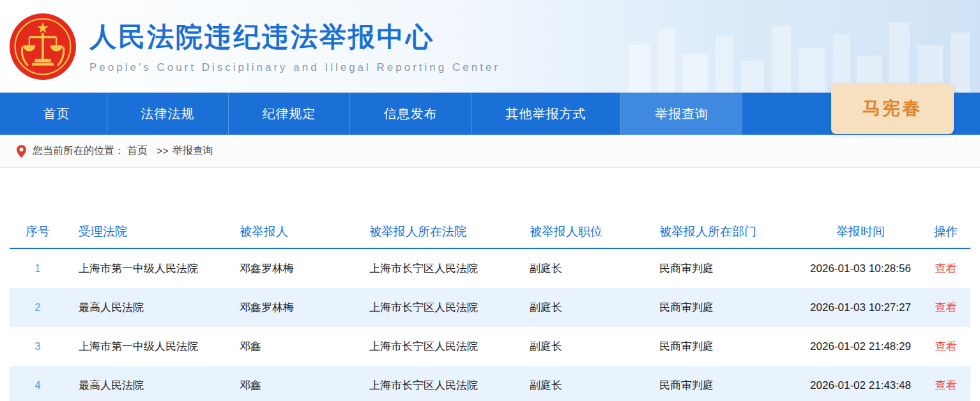 The width and height of the screenshot is (980, 401). What do you see at coordinates (801, 51) in the screenshot?
I see `skyline-decoration` at bounding box center [801, 51].